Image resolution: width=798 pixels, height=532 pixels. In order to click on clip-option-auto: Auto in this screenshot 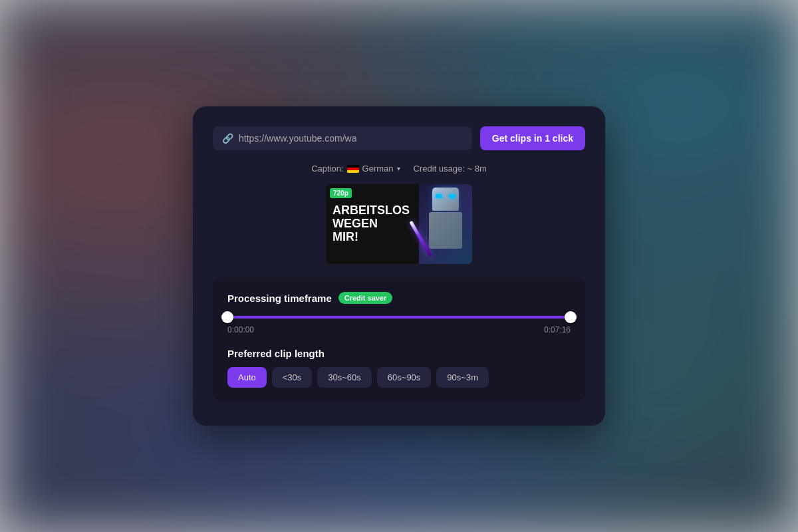, I will do `click(247, 378)`.